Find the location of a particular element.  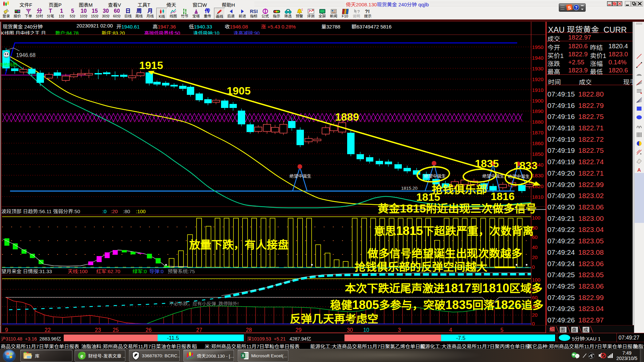

svg-text: X is located at coordinates (243, 356).